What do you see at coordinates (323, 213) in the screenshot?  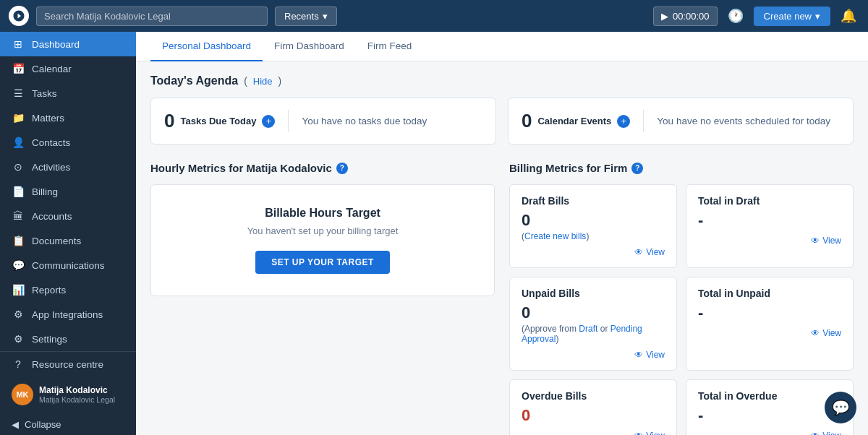 I see `billable-hours-title: Billable Hours Target` at bounding box center [323, 213].